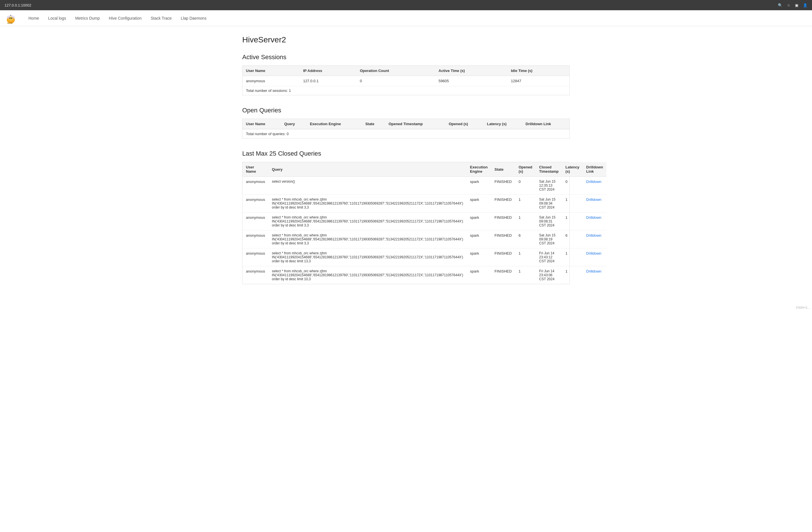  What do you see at coordinates (11, 18) in the screenshot?
I see `hive-logo-icon: HIVE` at bounding box center [11, 18].